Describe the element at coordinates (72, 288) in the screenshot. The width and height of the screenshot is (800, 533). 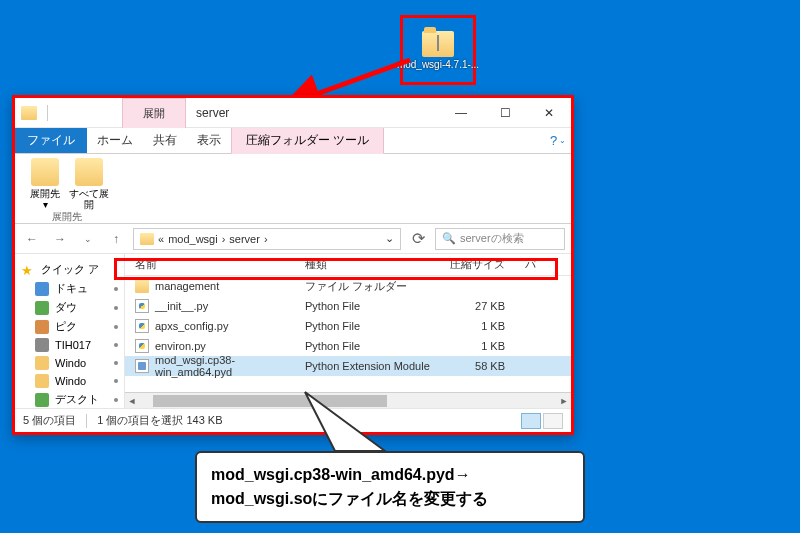
I see `sidebar-item-label: ドキュ` at that location.